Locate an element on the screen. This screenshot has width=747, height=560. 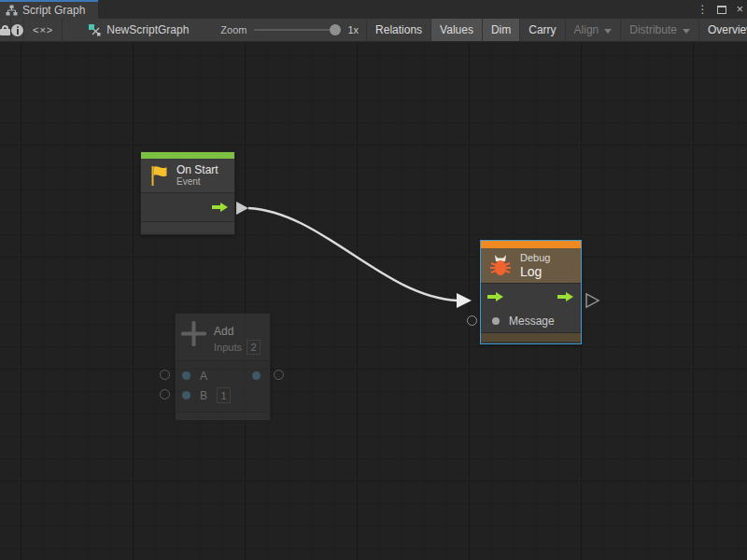
debug-log-titles: Debug Log is located at coordinates (535, 265).